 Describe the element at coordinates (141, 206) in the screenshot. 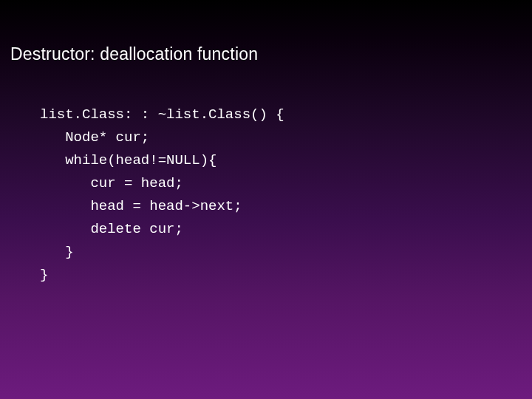

I see `code-line: head = head->next;` at that location.